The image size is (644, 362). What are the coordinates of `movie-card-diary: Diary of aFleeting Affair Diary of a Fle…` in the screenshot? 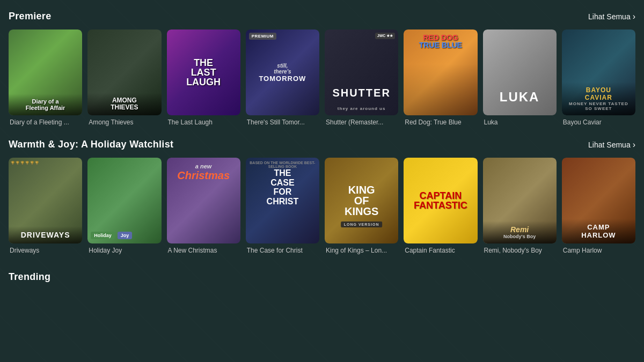 It's located at (45, 78).